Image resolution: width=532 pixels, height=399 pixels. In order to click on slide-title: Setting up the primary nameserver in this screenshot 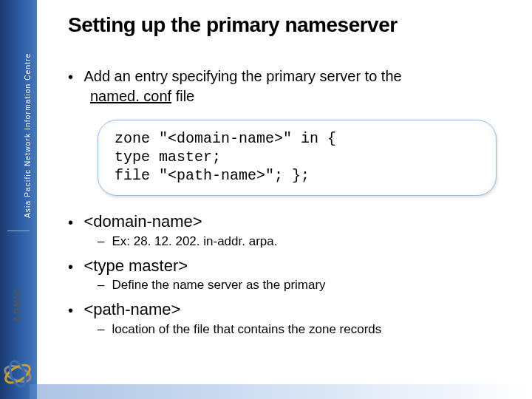, I will do `click(290, 25)`.